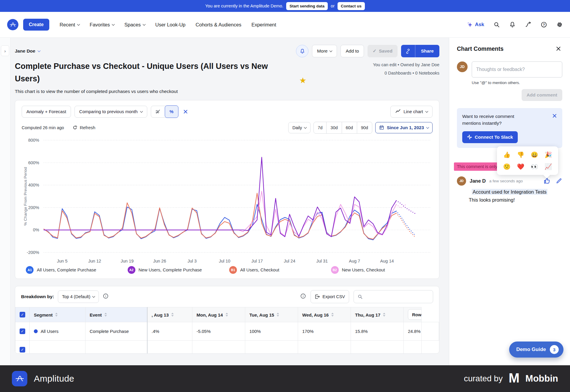 This screenshot has width=570, height=392. I want to click on chart-alert-bell-button, so click(302, 51).